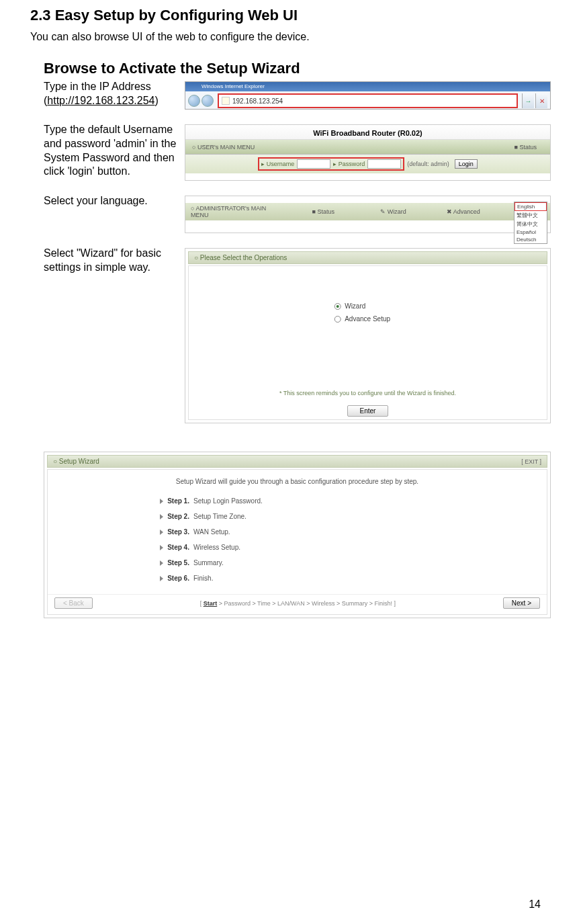 The height and width of the screenshot is (924, 581). What do you see at coordinates (368, 132) in the screenshot?
I see `router-header: WiFi Broadband Router (R0.02)` at bounding box center [368, 132].